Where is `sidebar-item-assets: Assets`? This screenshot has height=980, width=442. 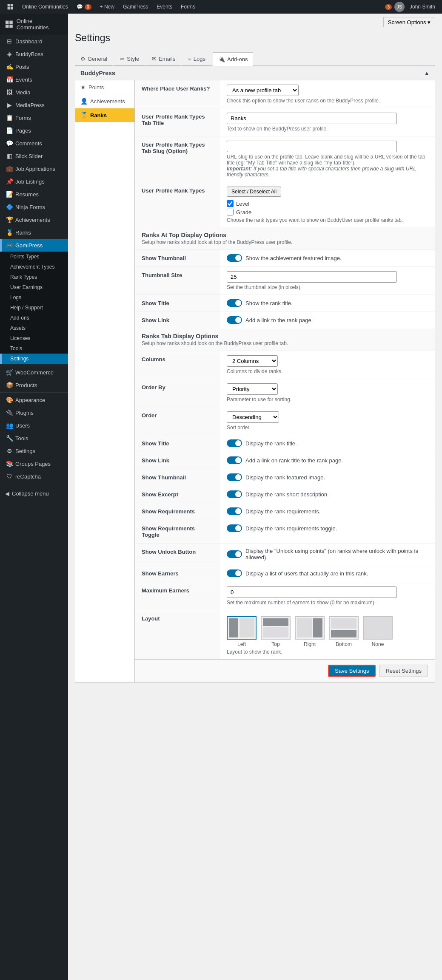
sidebar-item-assets: Assets is located at coordinates (34, 328).